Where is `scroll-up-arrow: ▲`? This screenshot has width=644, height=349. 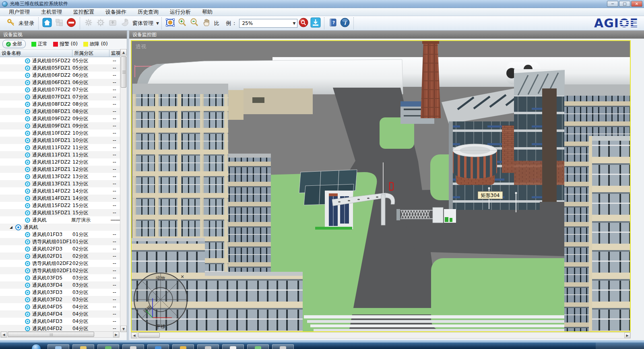 scroll-up-arrow: ▲ is located at coordinates (124, 52).